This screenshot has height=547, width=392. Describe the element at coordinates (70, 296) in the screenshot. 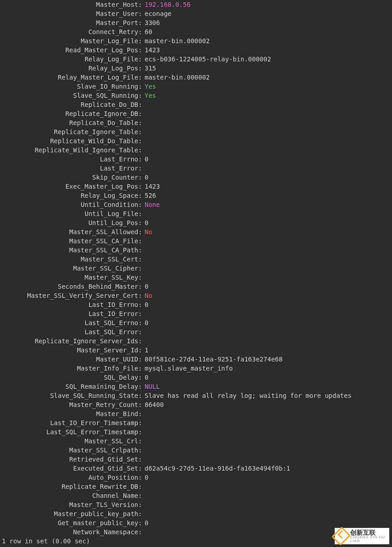

I see `status-label: Master_SSL_Verify_Server_Cert` at that location.